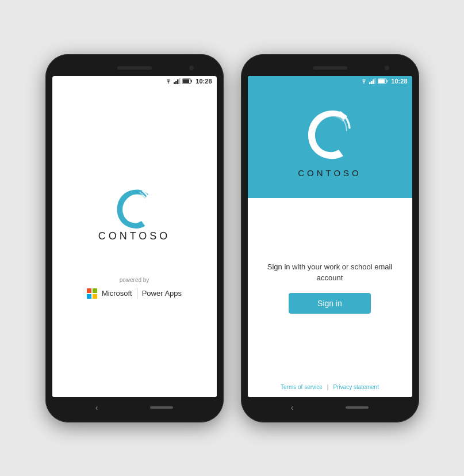 This screenshot has width=464, height=476. Describe the element at coordinates (187, 81) in the screenshot. I see `battery-icon` at that location.